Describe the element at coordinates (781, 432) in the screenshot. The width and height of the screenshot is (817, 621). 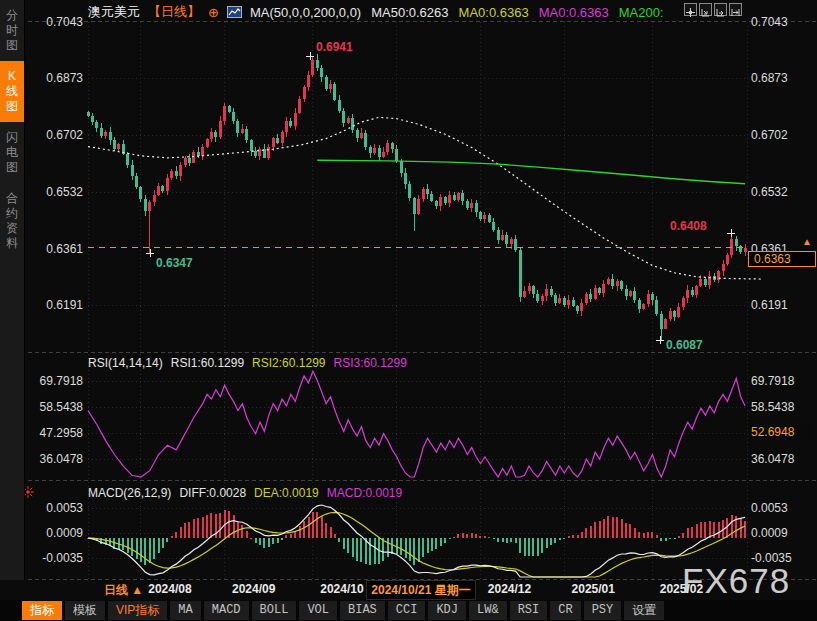
I see `rsi-value-marker: 52.6948` at that location.